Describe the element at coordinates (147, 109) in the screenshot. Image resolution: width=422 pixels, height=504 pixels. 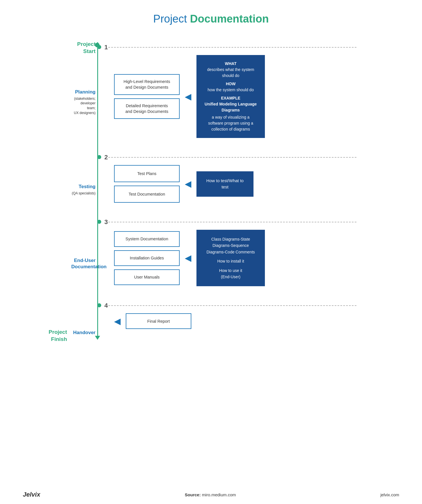
I see `doc-box-detailed: Detailed Requirementsand Design Document…` at that location.